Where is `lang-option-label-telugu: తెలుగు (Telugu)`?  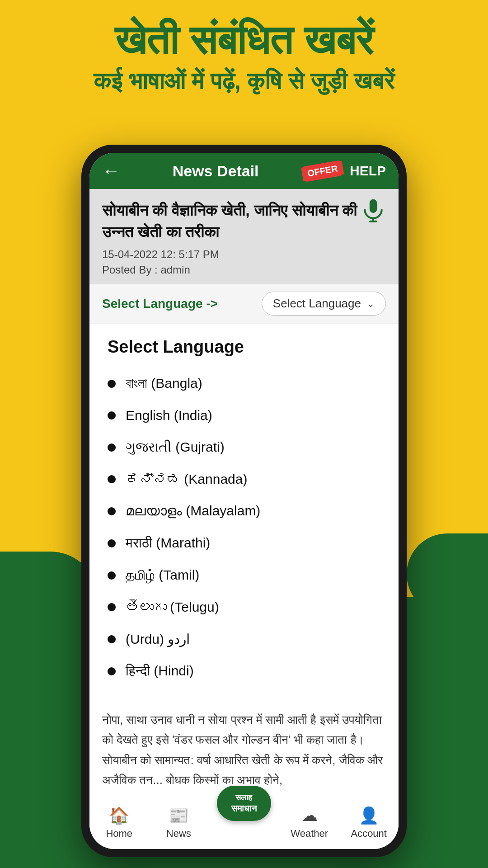
lang-option-label-telugu: తెలుగు (Telugu) is located at coordinates (173, 607).